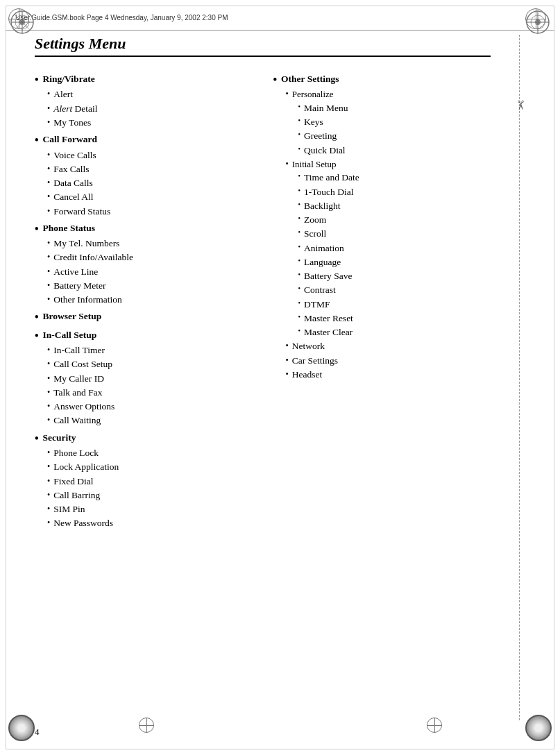 The image size is (560, 755). What do you see at coordinates (382, 178) in the screenshot?
I see `list-item: Time and Date` at bounding box center [382, 178].